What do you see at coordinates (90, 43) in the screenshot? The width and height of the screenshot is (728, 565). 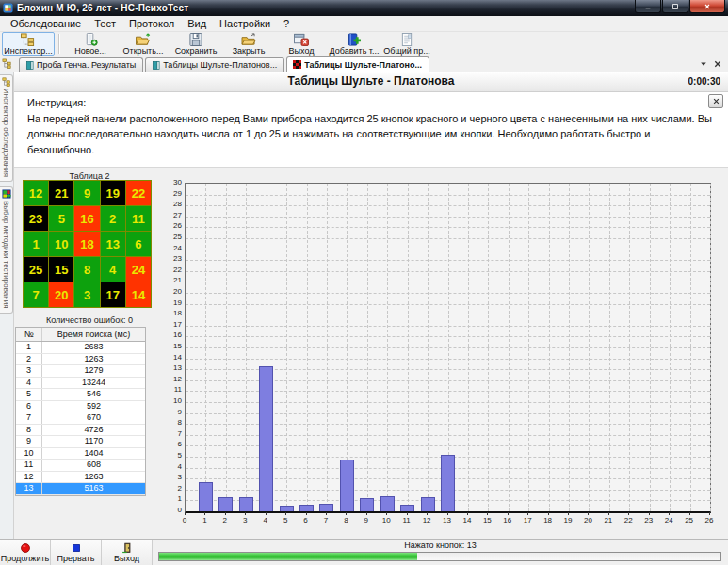 I see `toolbar-button-2: Новое...` at bounding box center [90, 43].